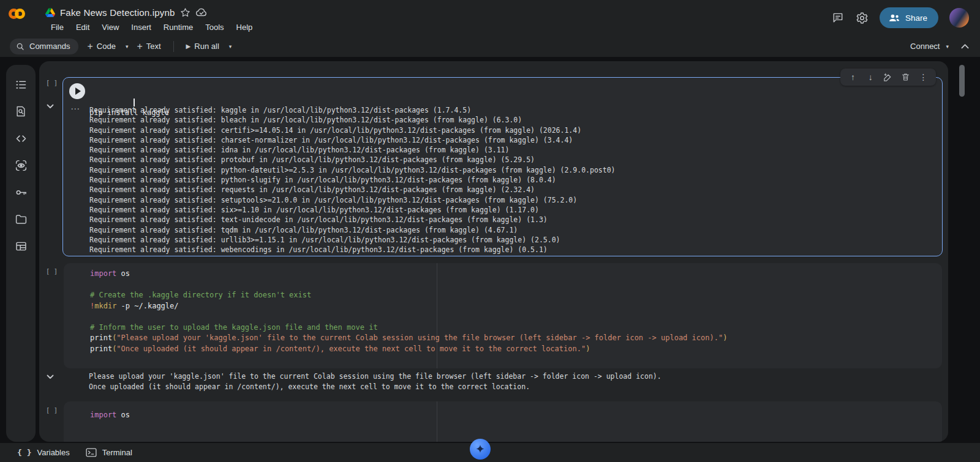 This screenshot has height=462, width=980. What do you see at coordinates (21, 253) in the screenshot?
I see `left-sidebar` at bounding box center [21, 253].